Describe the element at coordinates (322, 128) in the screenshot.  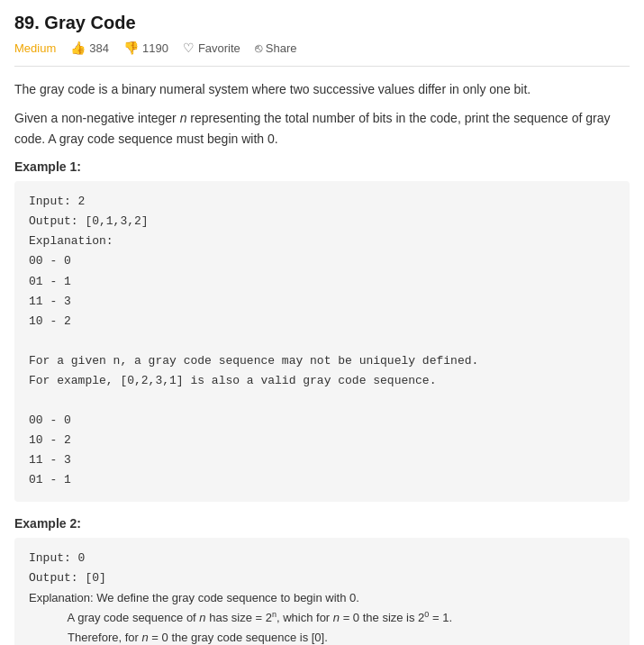
I see `description-line2: Given a non-negative integer n represent…` at that location.